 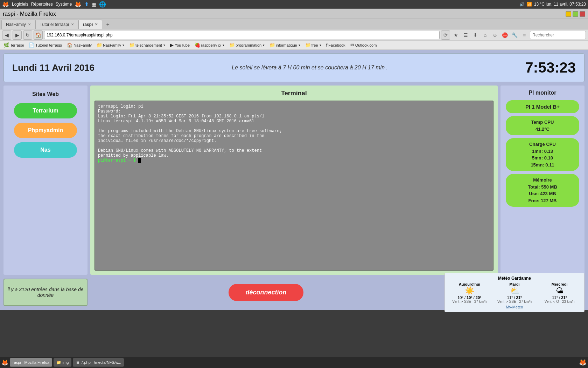 What do you see at coordinates (149, 45) in the screenshot?
I see `bookmark-telechargement-label: telechargement` at bounding box center [149, 45].